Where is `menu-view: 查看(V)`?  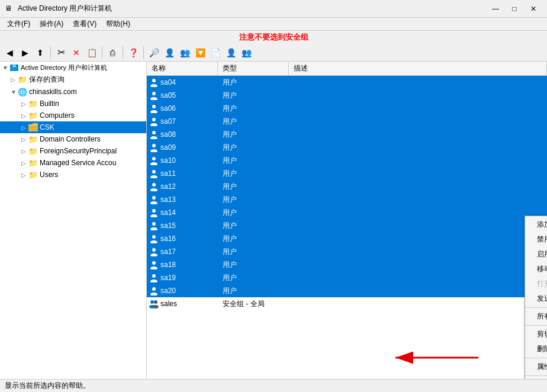 menu-view: 查看(V) is located at coordinates (85, 24).